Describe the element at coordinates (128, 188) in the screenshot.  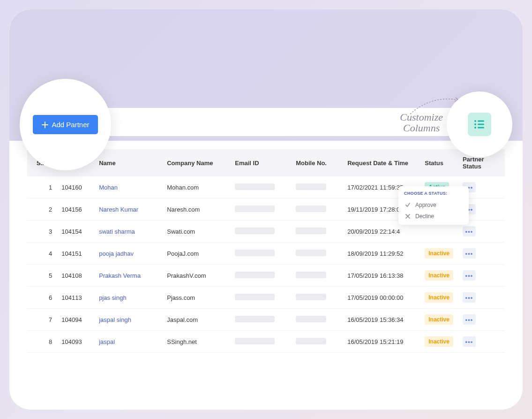
I see `cell-name: Mohan` at that location.